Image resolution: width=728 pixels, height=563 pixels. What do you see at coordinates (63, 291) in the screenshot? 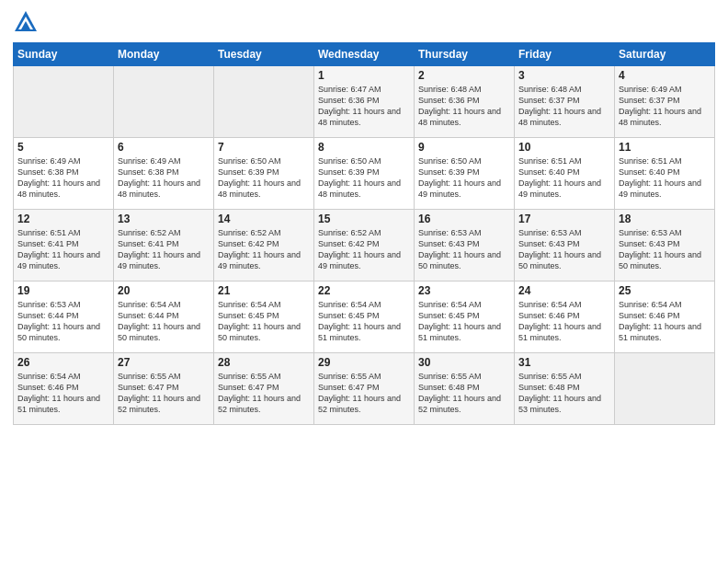
I see `day-number: 19` at bounding box center [63, 291].